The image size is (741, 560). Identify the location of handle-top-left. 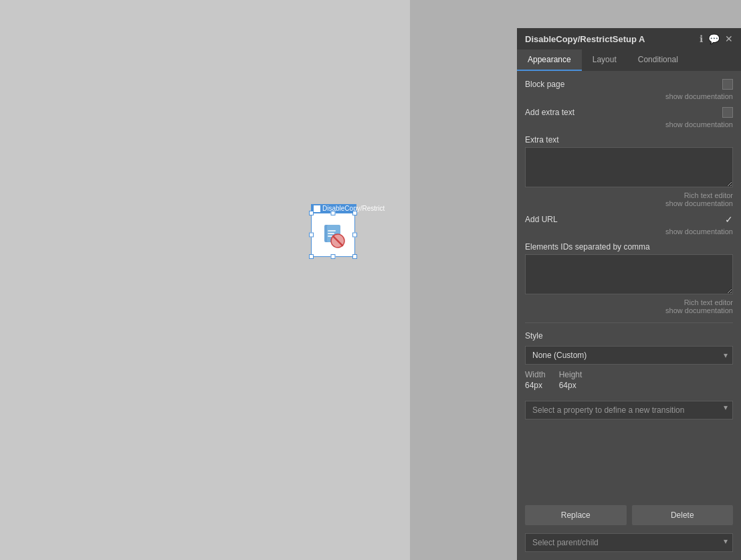
(312, 213).